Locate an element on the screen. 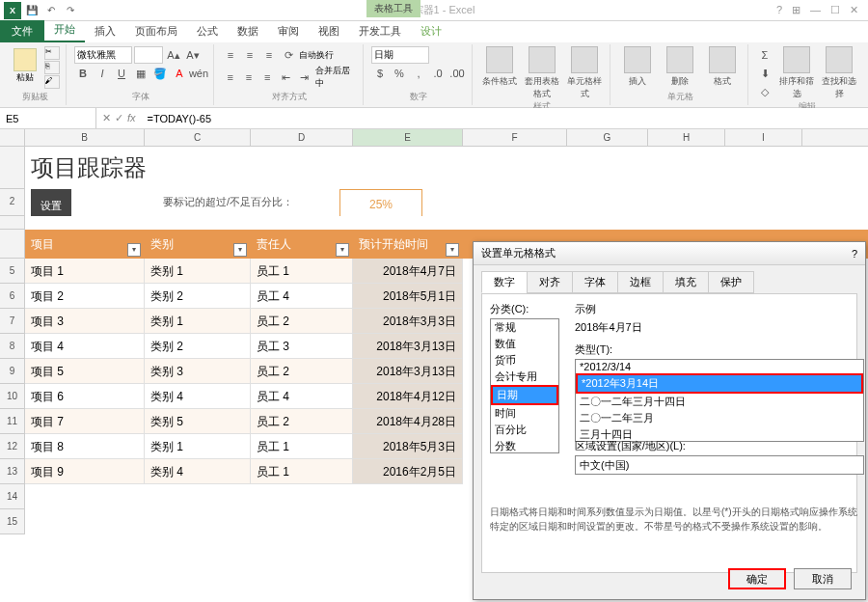  align-bottom-icon: ≡ is located at coordinates (269, 55).